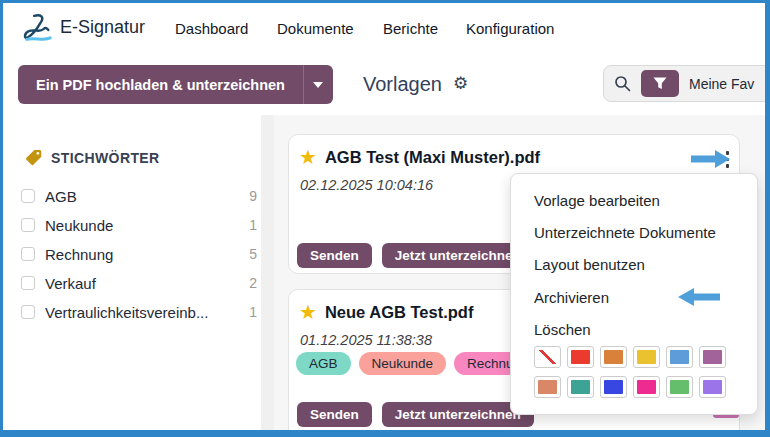 This screenshot has width=770, height=437. Describe the element at coordinates (400, 312) in the screenshot. I see `template-title: Neue AGB Test.pdf` at that location.